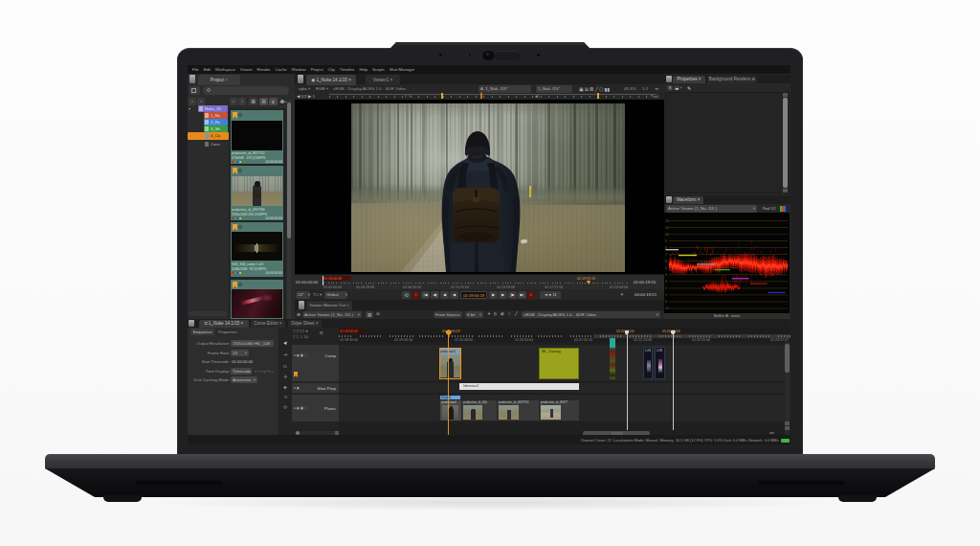 This screenshot has width=980, height=546. I want to click on svg-text: 5, so click(666, 268).